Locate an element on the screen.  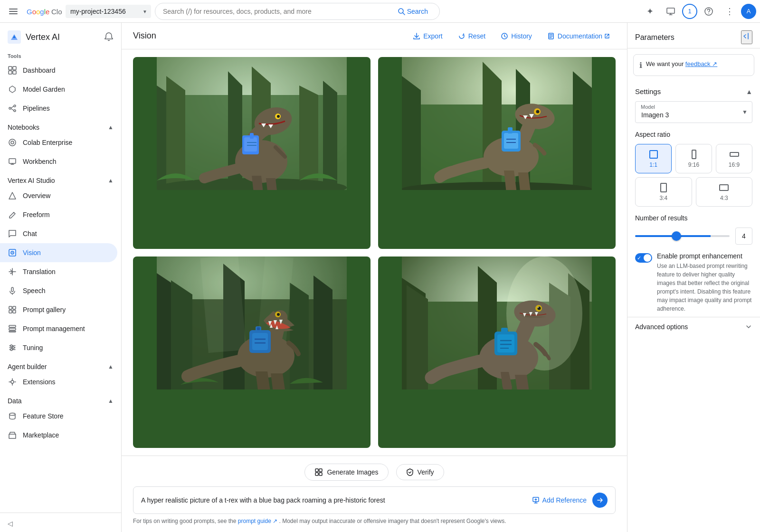
sidebar-item-workbench: Workbench is located at coordinates (59, 162).